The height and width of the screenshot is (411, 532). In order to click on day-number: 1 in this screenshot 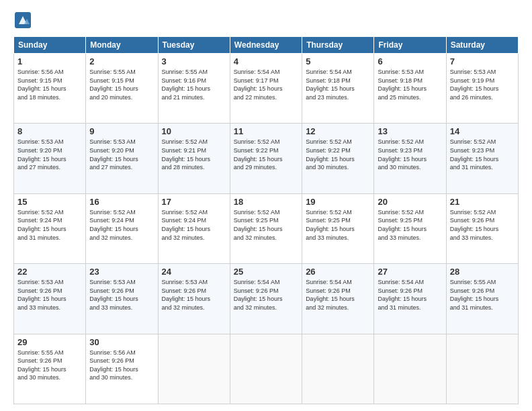, I will do `click(50, 62)`.